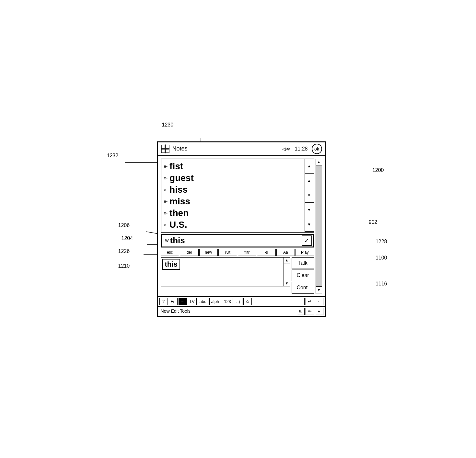 The image size is (476, 458). Describe the element at coordinates (189, 252) in the screenshot. I see `del-button: del` at that location.